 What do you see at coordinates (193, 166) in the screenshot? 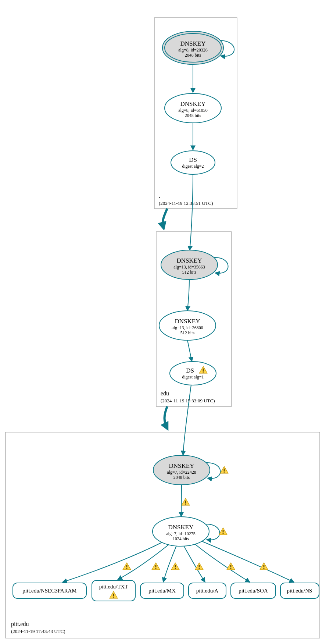
I see `svg-text: digest alg=2` at bounding box center [193, 166].